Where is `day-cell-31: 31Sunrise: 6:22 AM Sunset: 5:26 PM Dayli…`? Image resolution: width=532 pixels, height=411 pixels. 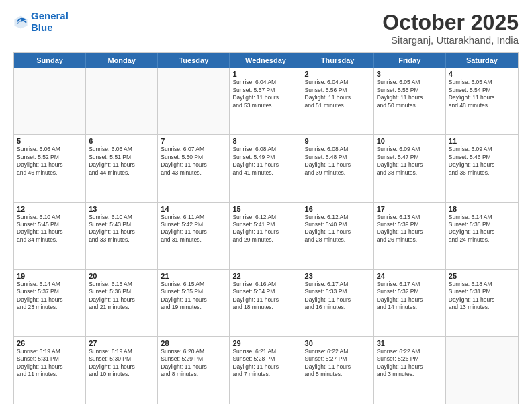
day-cell-31: 31Sunrise: 6:22 AM Sunset: 5:26 PM Dayli… is located at coordinates (410, 371).